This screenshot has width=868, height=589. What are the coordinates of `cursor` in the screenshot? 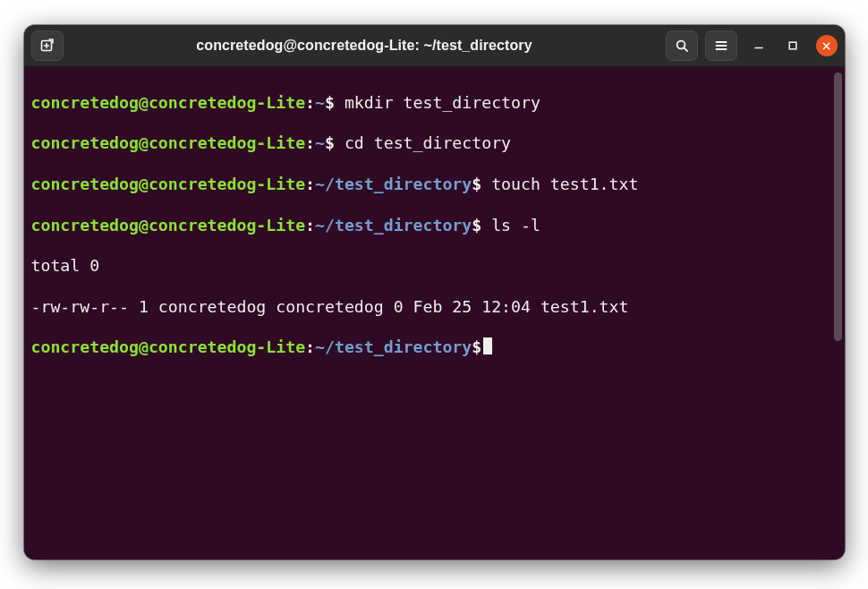 It's located at (488, 346).